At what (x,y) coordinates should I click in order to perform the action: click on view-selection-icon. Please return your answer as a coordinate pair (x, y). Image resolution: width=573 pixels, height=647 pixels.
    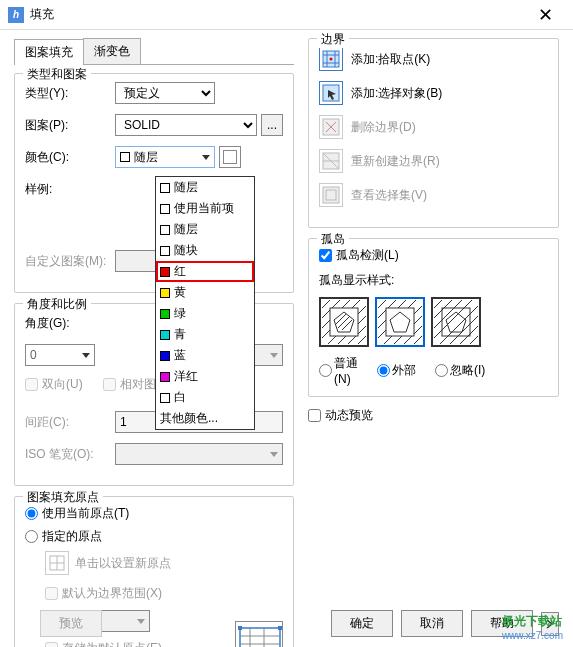
    Looking at the image, I should click on (331, 195).